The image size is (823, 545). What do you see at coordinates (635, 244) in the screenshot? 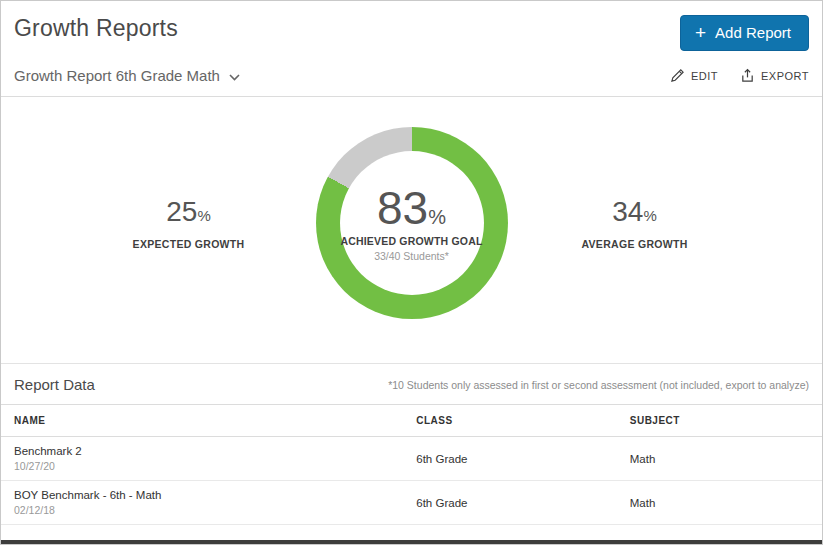
I see `average-growth-label: AVERAGE GROWTH` at bounding box center [635, 244].